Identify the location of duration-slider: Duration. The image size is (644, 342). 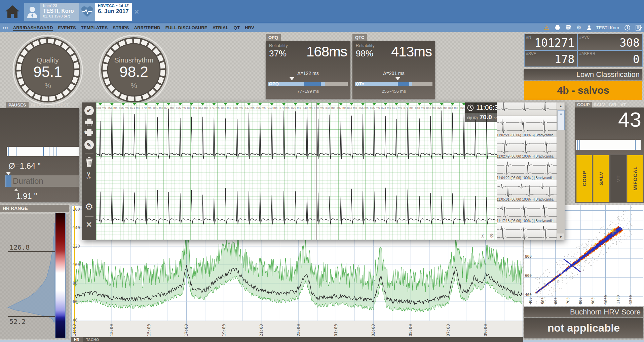
(42, 181).